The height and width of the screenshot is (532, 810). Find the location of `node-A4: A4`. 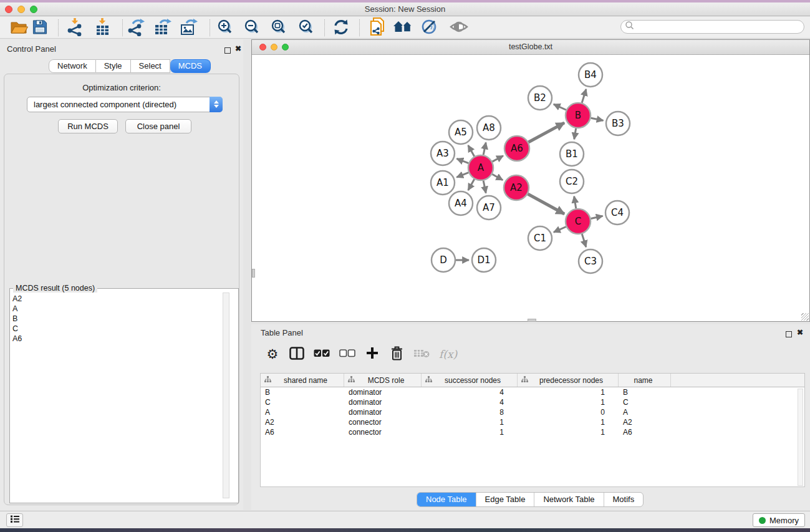

node-A4: A4 is located at coordinates (461, 203).